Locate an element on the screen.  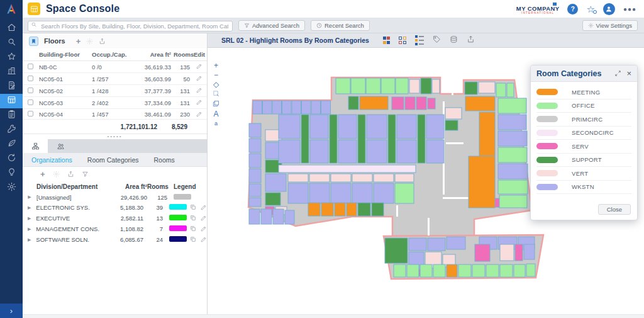
org-row: ▶SOFTWARE SOLN.6,085.6724 is located at coordinates (114, 239).